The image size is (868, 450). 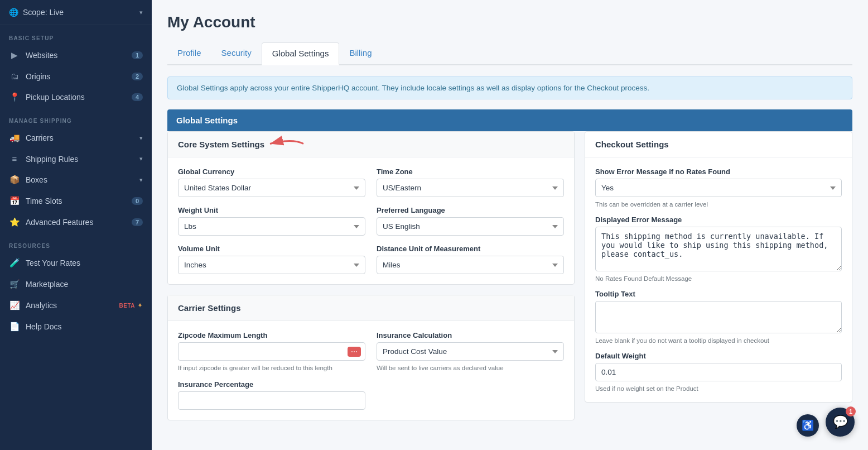 I want to click on weight-unit-select: Lbs Kg, so click(x=272, y=227).